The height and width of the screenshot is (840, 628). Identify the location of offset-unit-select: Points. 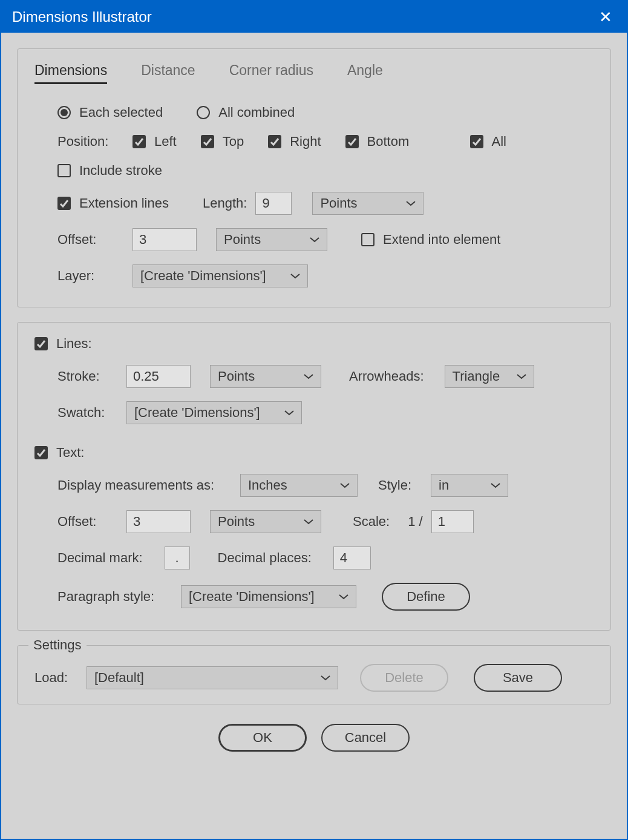
(272, 240).